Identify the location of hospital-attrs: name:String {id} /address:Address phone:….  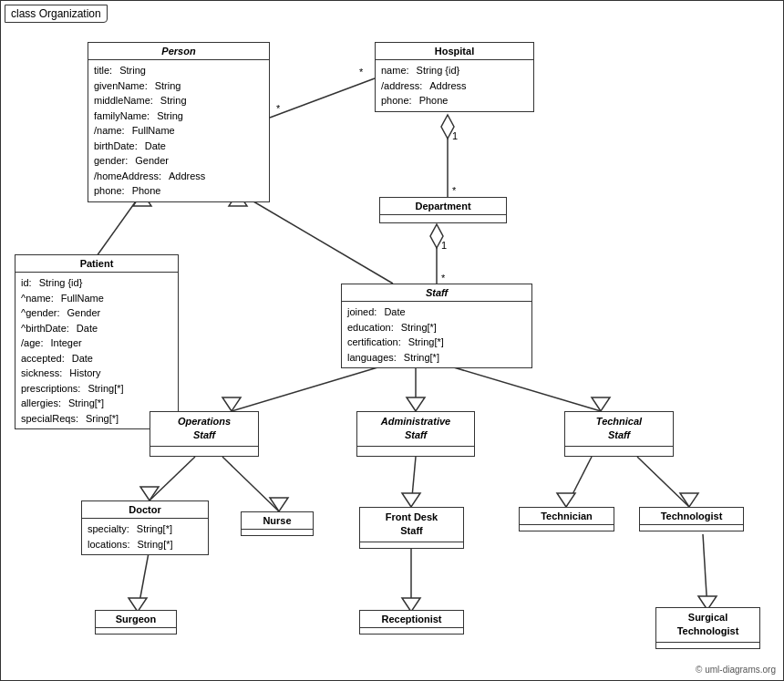
(454, 86).